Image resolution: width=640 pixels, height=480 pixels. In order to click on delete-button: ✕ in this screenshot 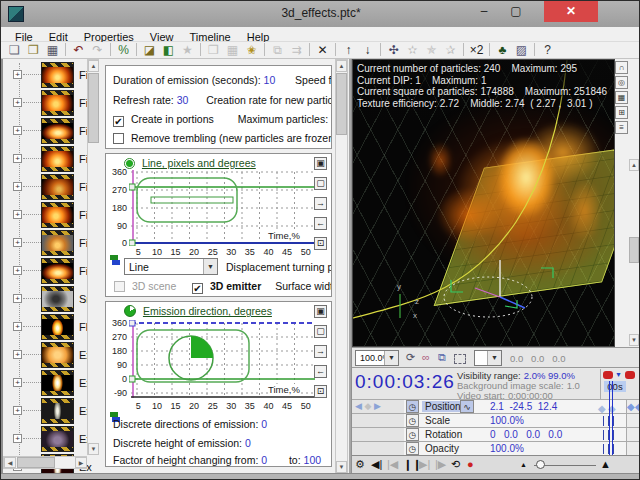, I will do `click(322, 50)`.